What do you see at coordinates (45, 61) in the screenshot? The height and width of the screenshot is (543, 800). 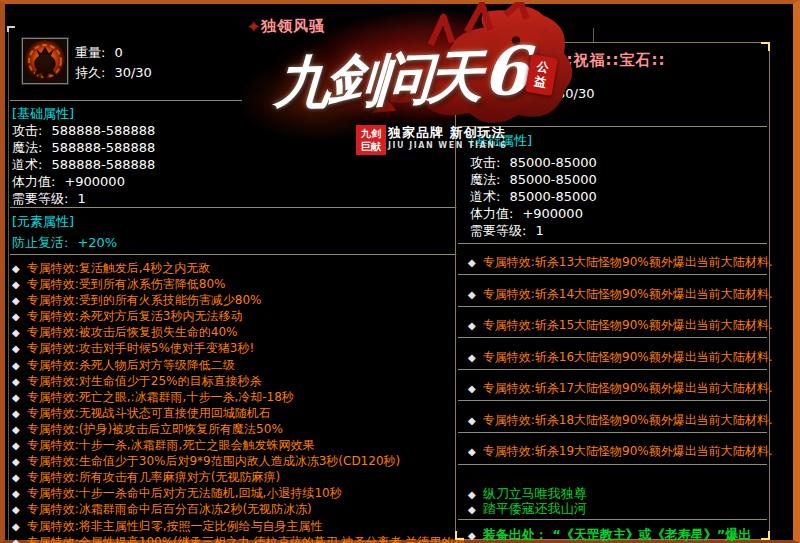 I see `item-icon` at bounding box center [45, 61].